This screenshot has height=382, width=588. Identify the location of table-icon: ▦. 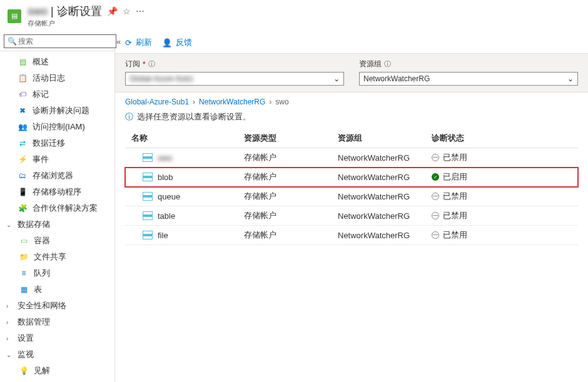
(24, 289).